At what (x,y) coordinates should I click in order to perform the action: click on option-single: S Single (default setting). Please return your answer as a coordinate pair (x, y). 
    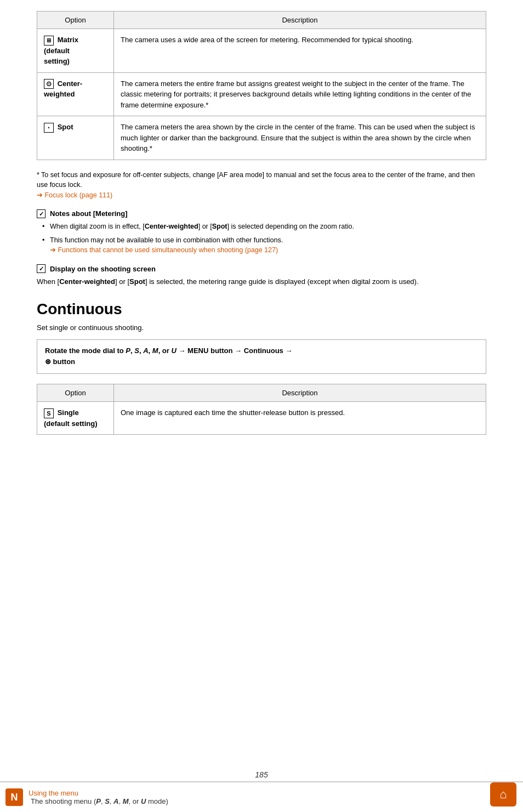
    Looking at the image, I should click on (76, 418).